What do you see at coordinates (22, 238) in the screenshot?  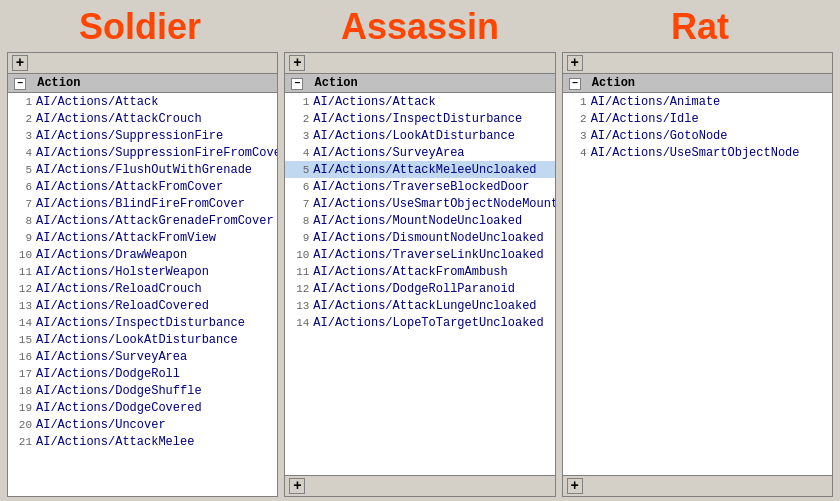 I see `item-number: 9` at bounding box center [22, 238].